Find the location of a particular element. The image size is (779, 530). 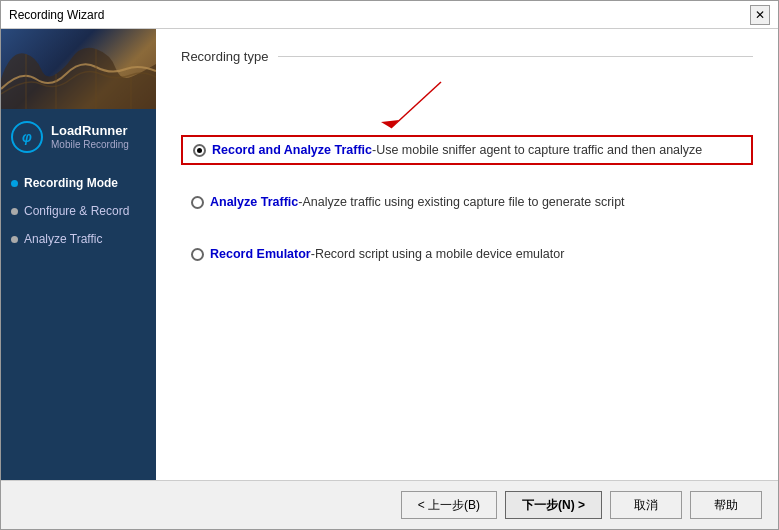

sidebar-nav: Recording Mode Configure & Record Analyz… is located at coordinates (78, 320).